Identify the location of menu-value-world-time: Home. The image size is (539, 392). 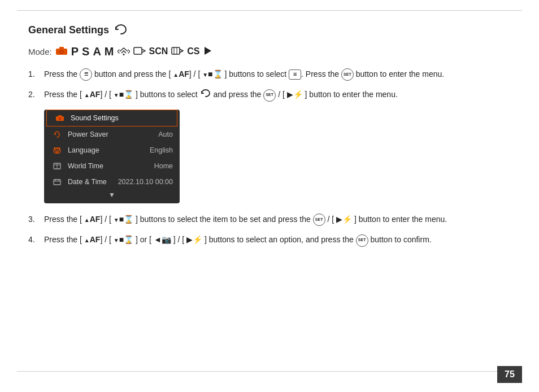
(164, 166).